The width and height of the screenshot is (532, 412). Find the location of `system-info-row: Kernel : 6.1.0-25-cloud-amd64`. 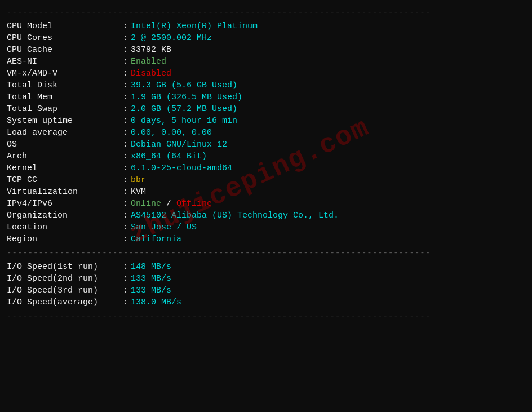

system-info-row: Kernel : 6.1.0-25-cloud-amd64 is located at coordinates (266, 168).